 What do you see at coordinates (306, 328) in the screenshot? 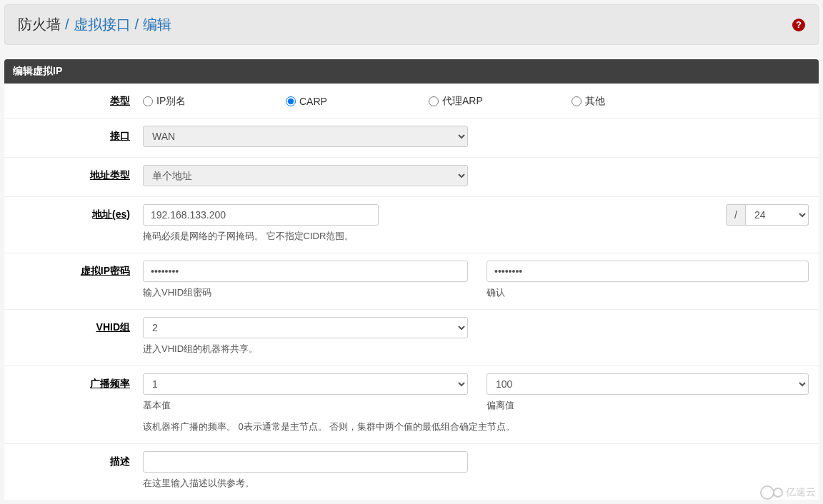
I see `vhid-group-select: 2` at bounding box center [306, 328].